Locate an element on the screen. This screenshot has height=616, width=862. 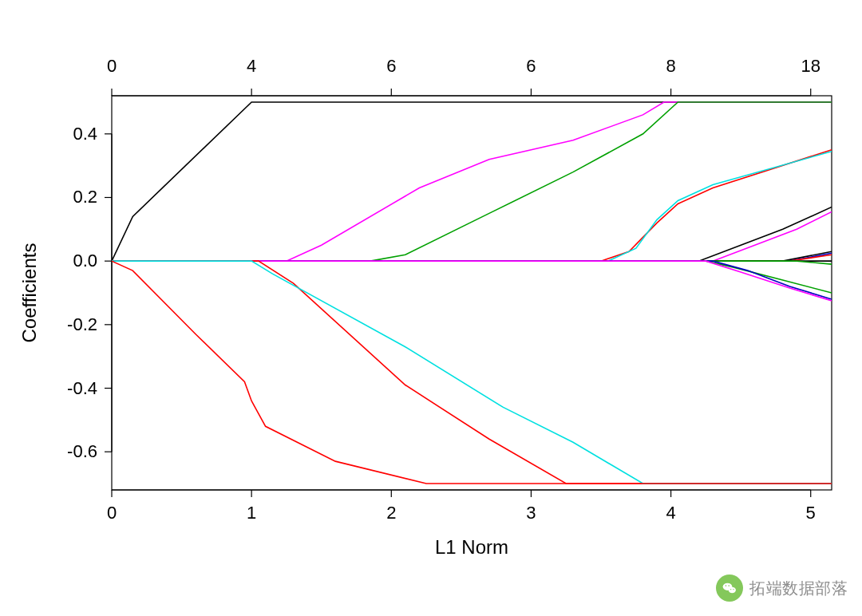
y-tick-label: -0.2 is located at coordinates (82, 324).